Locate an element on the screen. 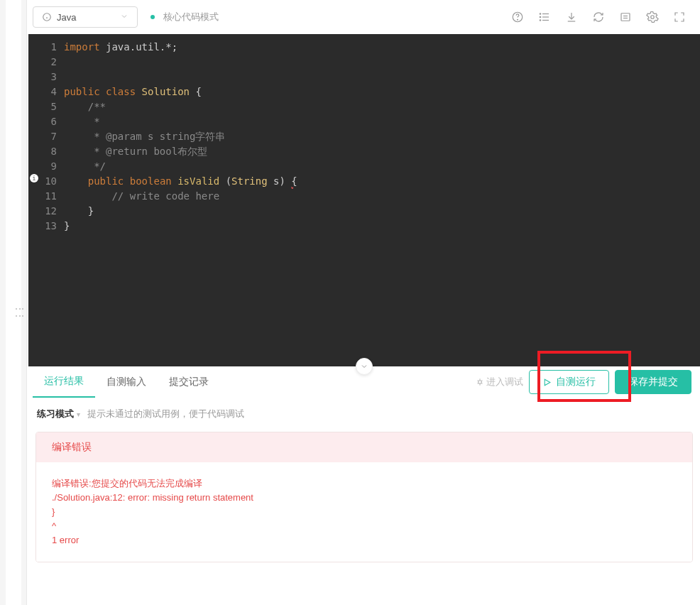 This screenshot has width=700, height=605. line-number: 12 is located at coordinates (43, 212).